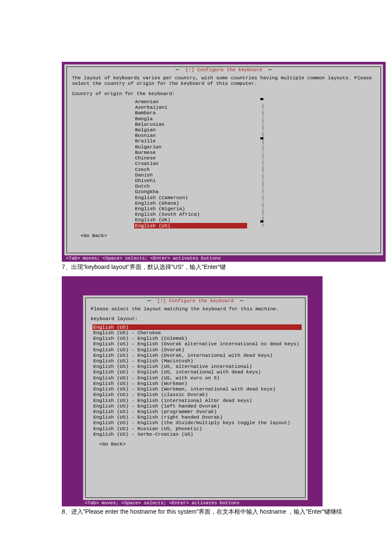 This screenshot has width=392, height=555. What do you see at coordinates (197, 412) in the screenshot?
I see `list-item: English (US) - English (programmer Dvora…` at bounding box center [197, 412].